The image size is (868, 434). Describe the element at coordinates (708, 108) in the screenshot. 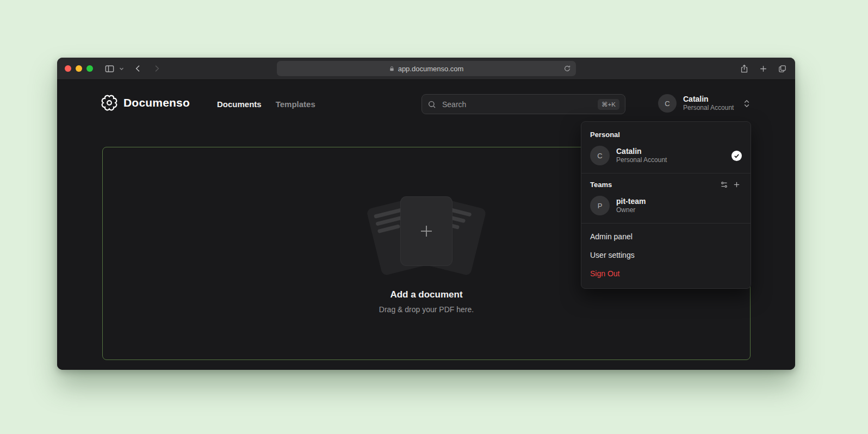

I see `account-subtitle: Personal Account` at that location.